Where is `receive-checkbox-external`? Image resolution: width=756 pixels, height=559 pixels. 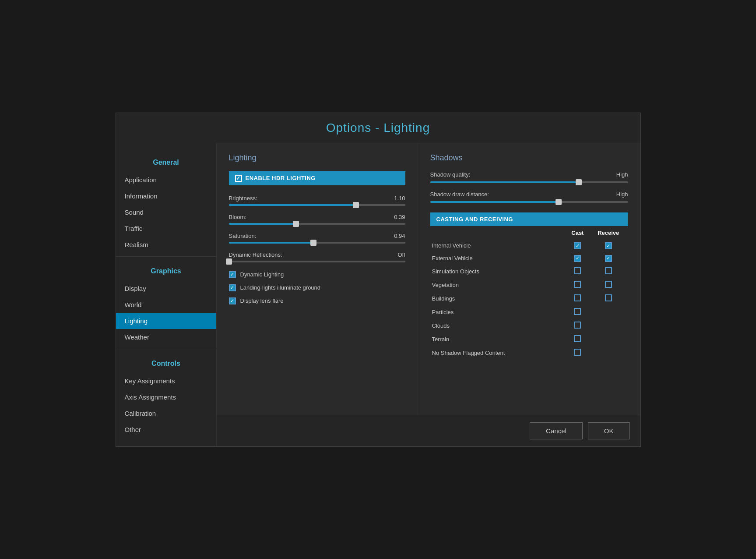
receive-checkbox-external is located at coordinates (608, 258).